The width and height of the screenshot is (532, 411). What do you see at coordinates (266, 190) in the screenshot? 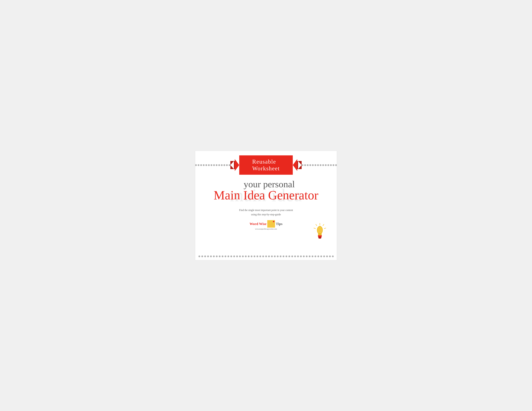
I see `main-content: your personal main idea Main Idea Genera…` at bounding box center [266, 190].